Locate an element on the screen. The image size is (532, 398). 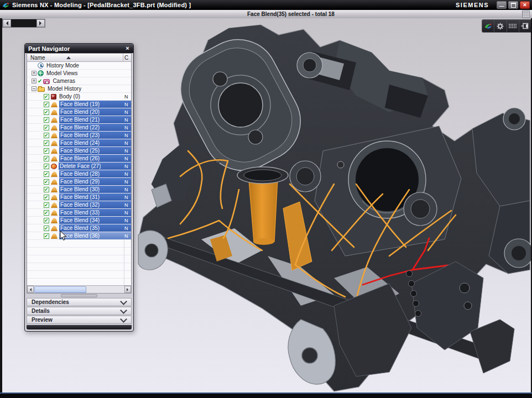
tree-item: Delete Face (27)N is located at coordinates (79, 166).